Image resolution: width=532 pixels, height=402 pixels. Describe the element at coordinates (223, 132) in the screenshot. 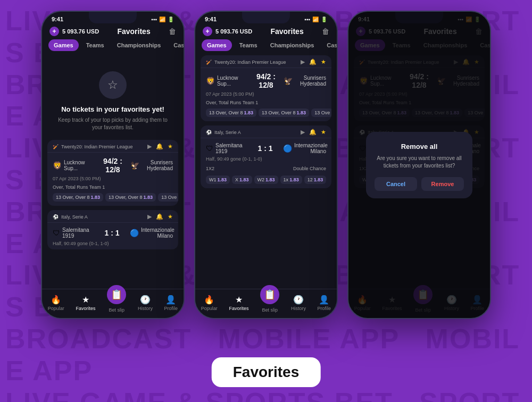

I see `league-info-4: ⚽ Italy, Serie A` at that location.